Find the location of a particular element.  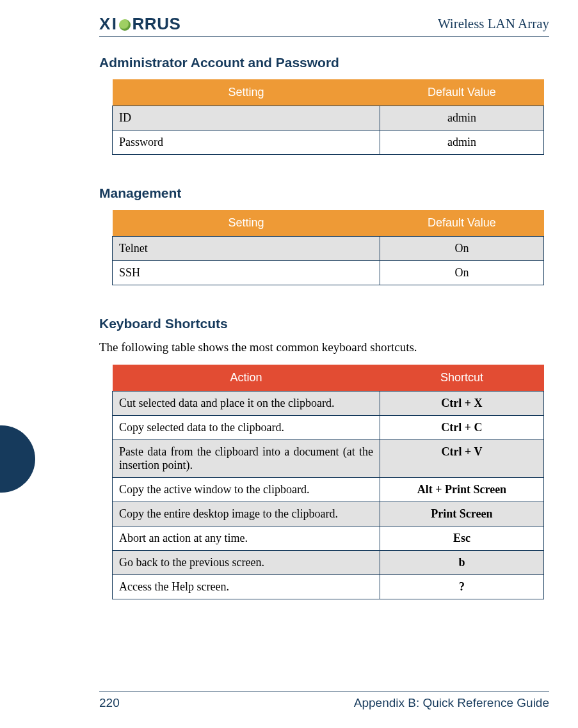

logo-letter-i: I is located at coordinates (115, 24).